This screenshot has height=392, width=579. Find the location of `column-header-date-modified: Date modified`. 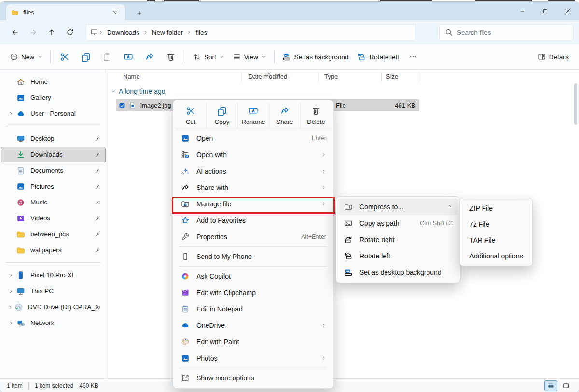

column-header-date-modified: Date modified is located at coordinates (268, 76).